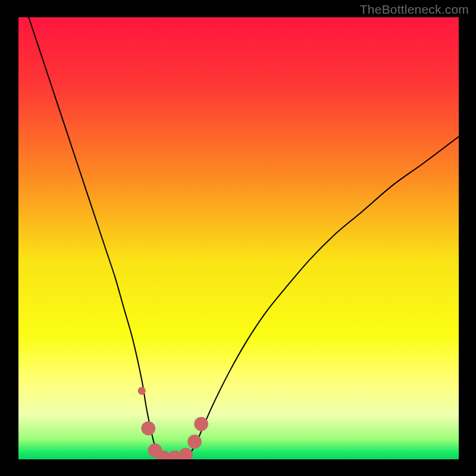  What do you see at coordinates (414, 10) in the screenshot?
I see `attribution-watermark: TheBottleneck.com` at bounding box center [414, 10].